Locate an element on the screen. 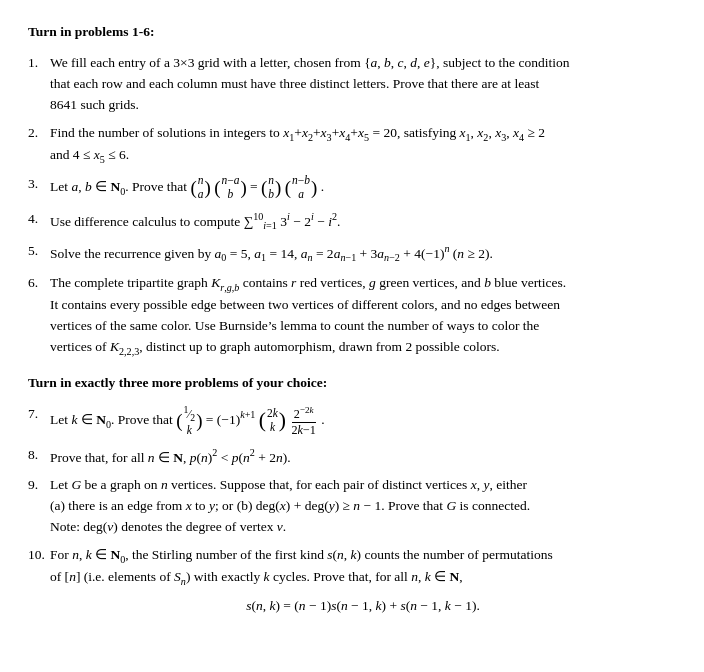 This screenshot has width=704, height=672. binom-2k-k: ( 2k k ) is located at coordinates (272, 421).